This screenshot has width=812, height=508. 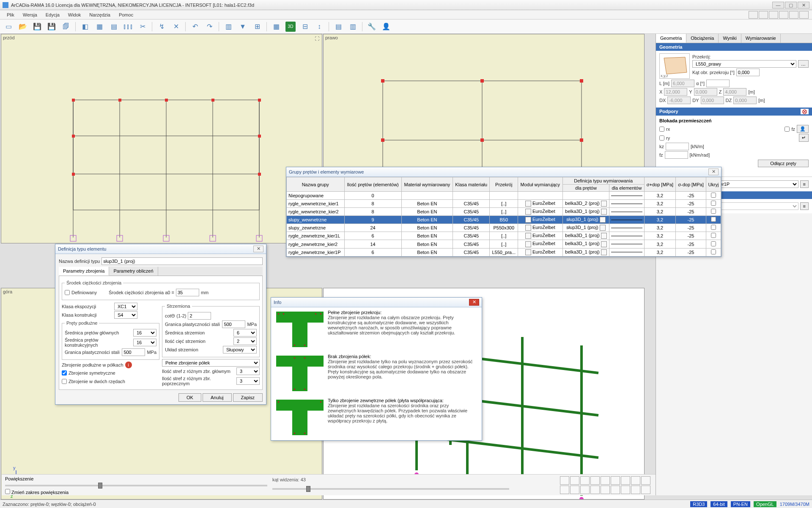 What do you see at coordinates (804, 138) in the screenshot?
I see `support-button: ↵` at bounding box center [804, 138].